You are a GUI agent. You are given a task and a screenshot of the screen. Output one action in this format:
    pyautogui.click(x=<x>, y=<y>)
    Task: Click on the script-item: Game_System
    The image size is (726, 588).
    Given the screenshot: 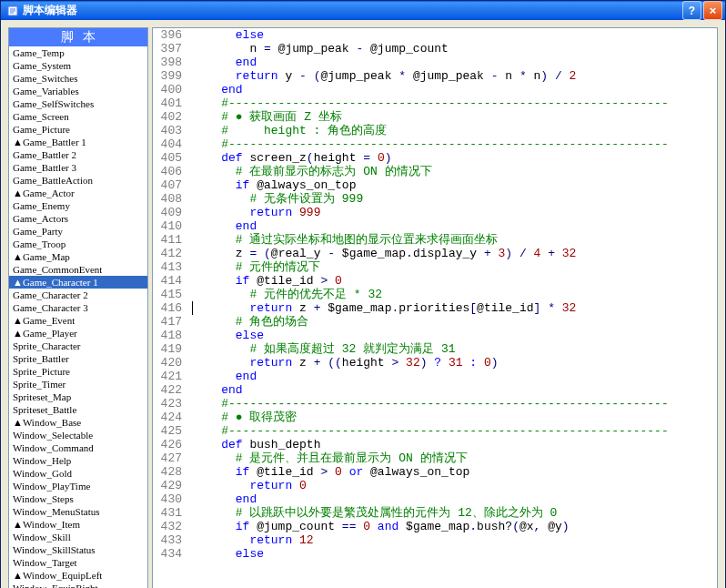 What is the action you would take?
    pyautogui.click(x=78, y=66)
    